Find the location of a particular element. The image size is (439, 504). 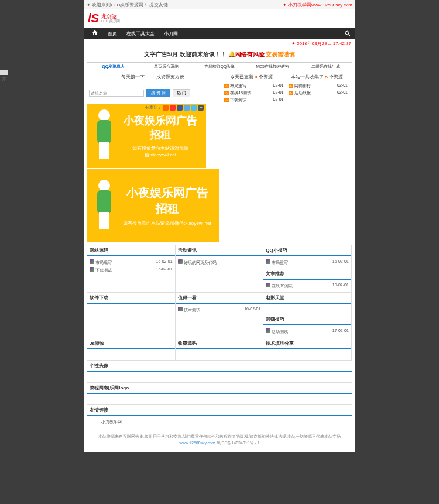

friend-link: 小刀教学网 is located at coordinates (220, 422).